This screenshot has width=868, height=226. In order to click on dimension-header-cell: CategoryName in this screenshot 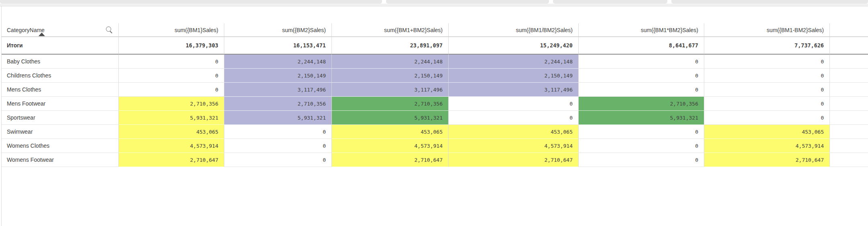, I will do `click(60, 30)`.